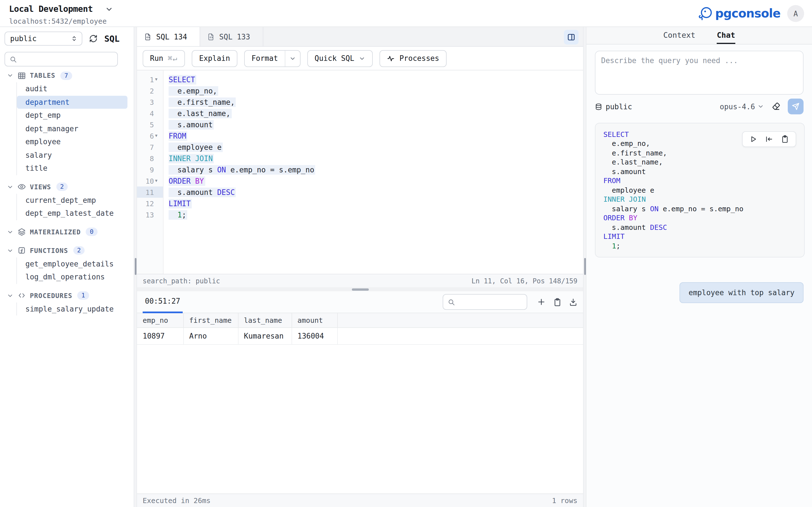 This screenshot has width=812, height=507. Describe the element at coordinates (61, 59) in the screenshot. I see `sidebar-search` at that location.